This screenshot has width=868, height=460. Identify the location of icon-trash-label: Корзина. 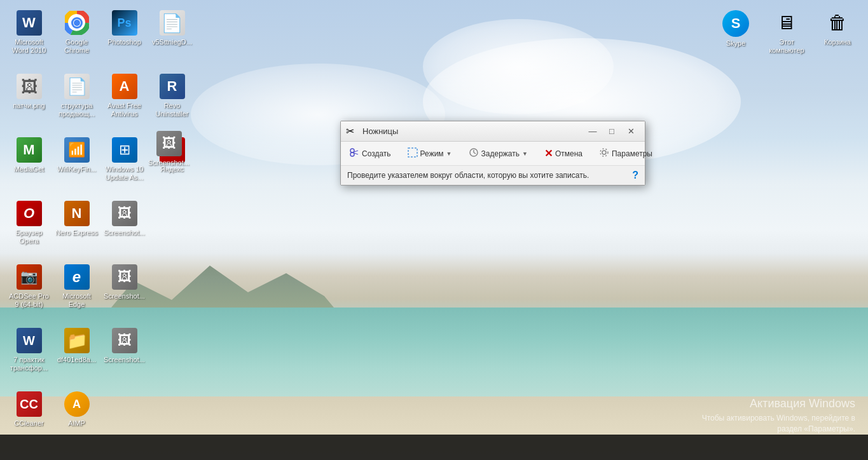
(837, 42).